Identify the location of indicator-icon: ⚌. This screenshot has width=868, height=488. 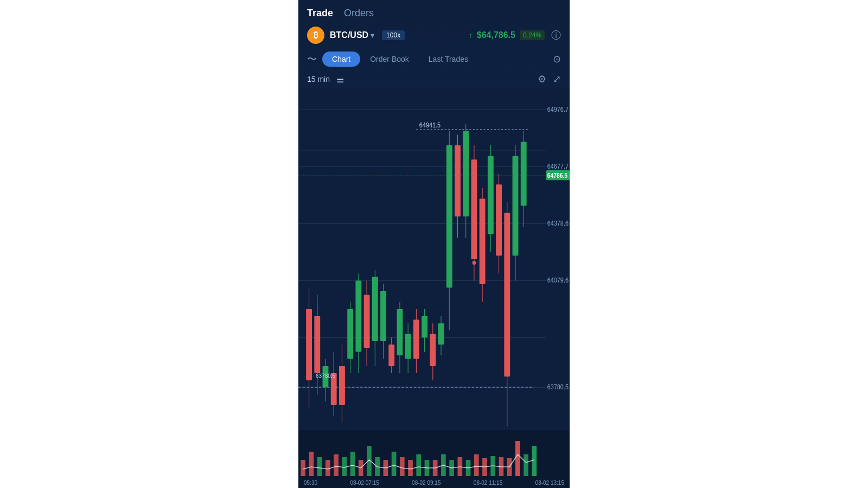
(340, 79).